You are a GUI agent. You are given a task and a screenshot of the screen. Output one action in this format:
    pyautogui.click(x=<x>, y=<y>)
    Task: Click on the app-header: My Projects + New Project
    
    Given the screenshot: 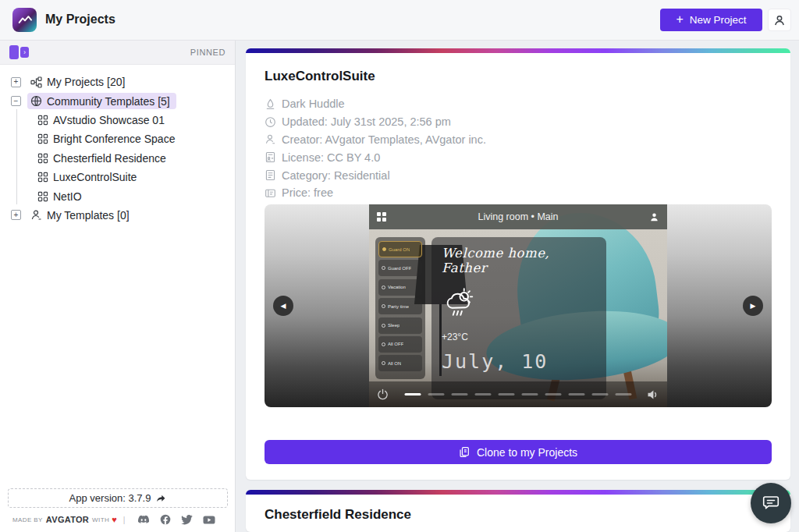 What is the action you would take?
    pyautogui.click(x=400, y=20)
    